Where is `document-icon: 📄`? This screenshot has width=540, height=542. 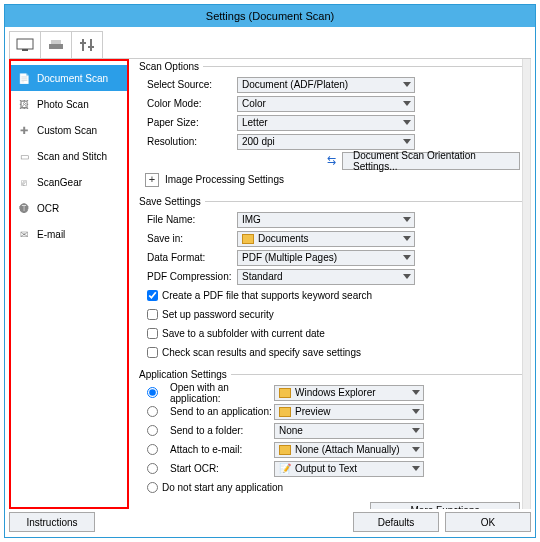
document-icon: 📄 is located at coordinates (24, 78).